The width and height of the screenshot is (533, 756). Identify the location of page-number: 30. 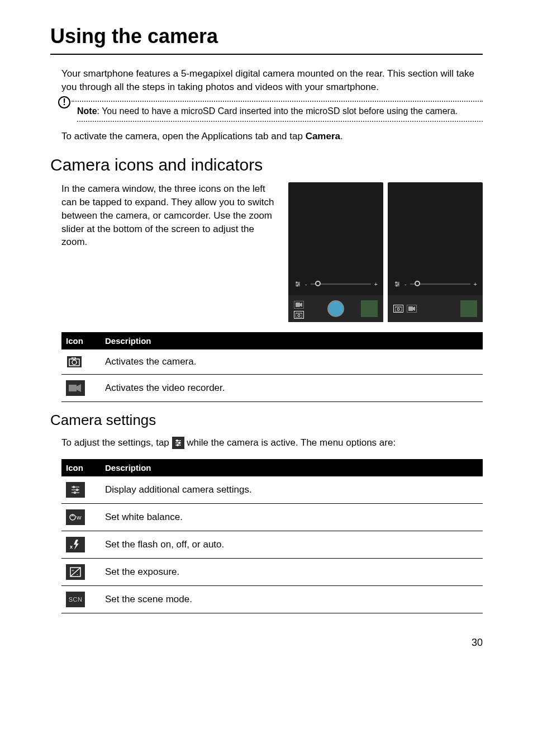
(266, 643).